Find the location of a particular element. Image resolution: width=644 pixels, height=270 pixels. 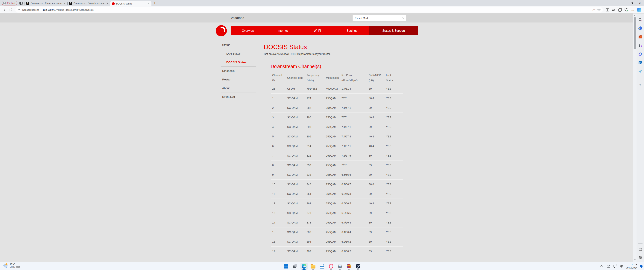

restore-button is located at coordinates (632, 3).